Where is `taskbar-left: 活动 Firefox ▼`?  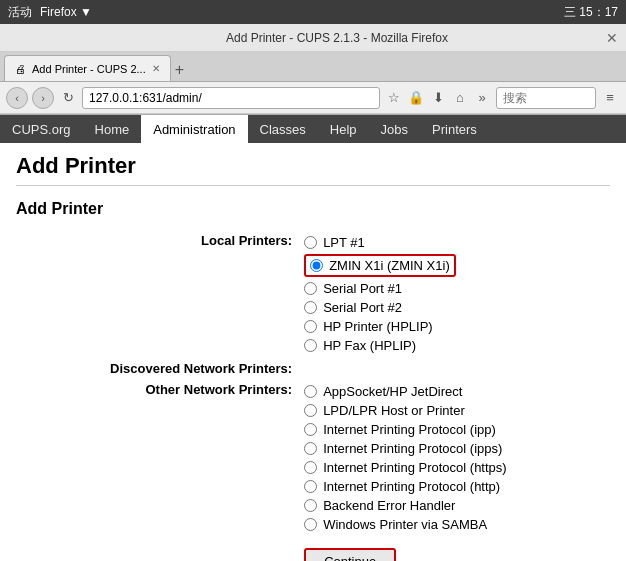 taskbar-left: 活动 Firefox ▼ is located at coordinates (50, 12).